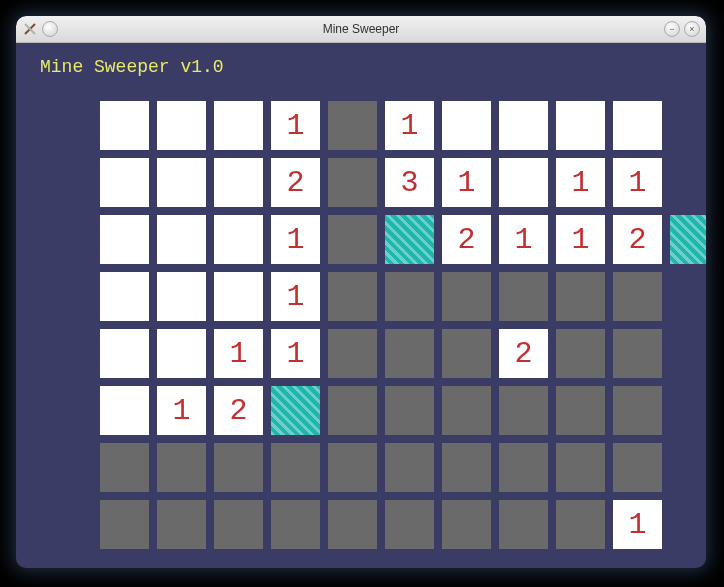 This screenshot has height=587, width=724. Describe the element at coordinates (692, 29) in the screenshot. I see `close-button: ×` at that location.